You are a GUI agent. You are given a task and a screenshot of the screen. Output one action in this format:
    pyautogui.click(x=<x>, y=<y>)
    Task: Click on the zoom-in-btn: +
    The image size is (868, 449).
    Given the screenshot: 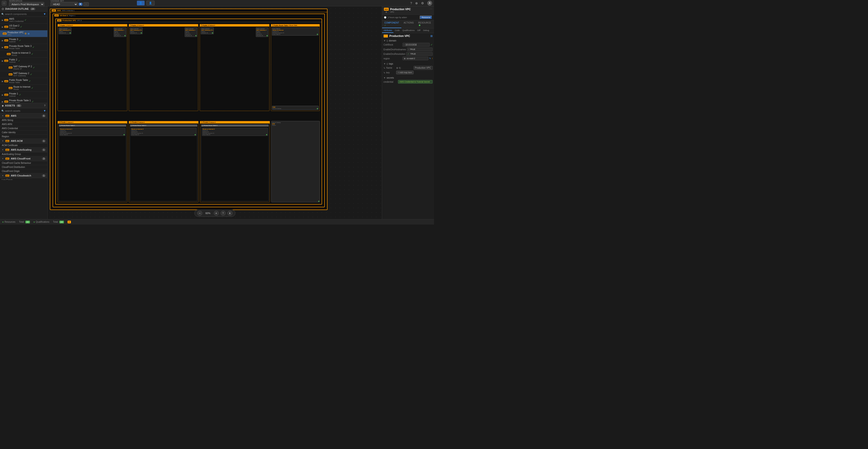 What is the action you would take?
    pyautogui.click(x=216, y=213)
    